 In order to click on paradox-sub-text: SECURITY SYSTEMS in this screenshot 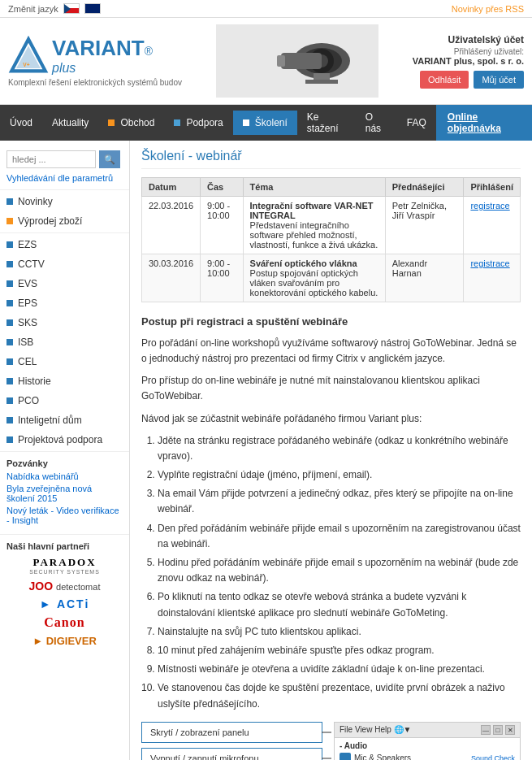, I will do `click(65, 572)`.